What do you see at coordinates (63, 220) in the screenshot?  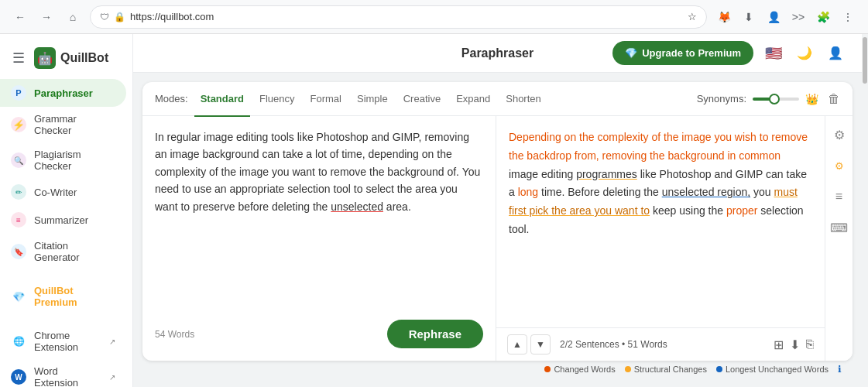 I see `sidebar-item-summarizer: ≡ Summarizer` at bounding box center [63, 220].